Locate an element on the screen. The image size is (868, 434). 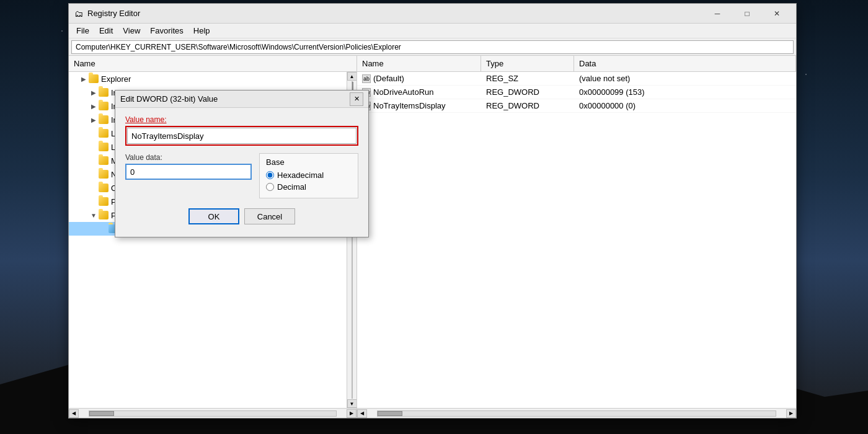
cancel-button: Cancel is located at coordinates (270, 216).